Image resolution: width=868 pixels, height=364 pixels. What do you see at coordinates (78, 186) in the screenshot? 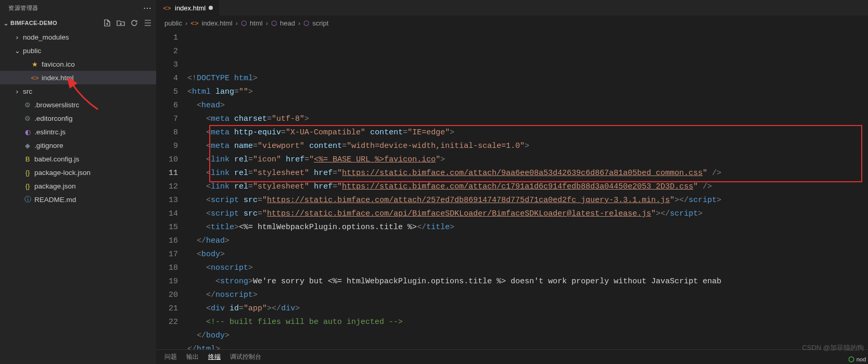
I see `tree-item-package-json: {}package.json` at bounding box center [78, 186].